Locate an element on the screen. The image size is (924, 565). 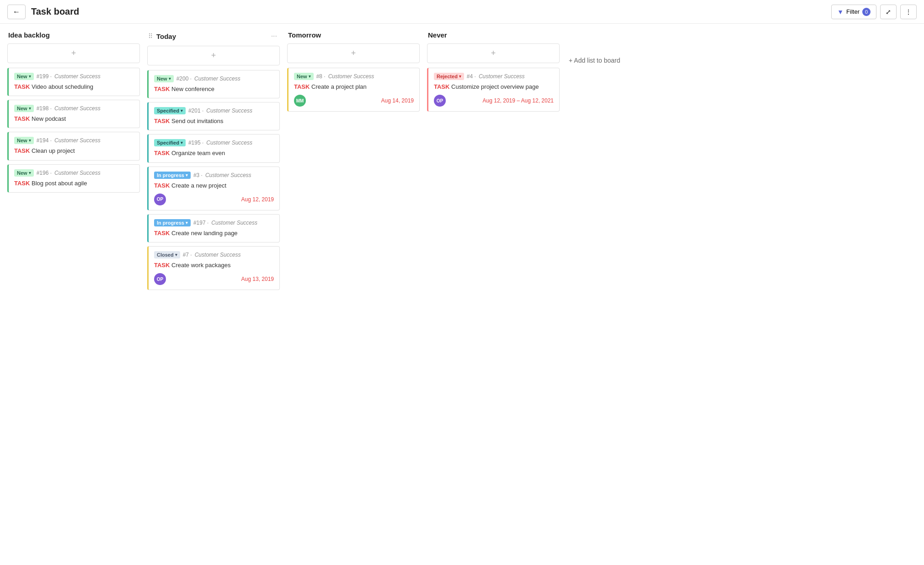
card-id: #196 · is located at coordinates (44, 173).